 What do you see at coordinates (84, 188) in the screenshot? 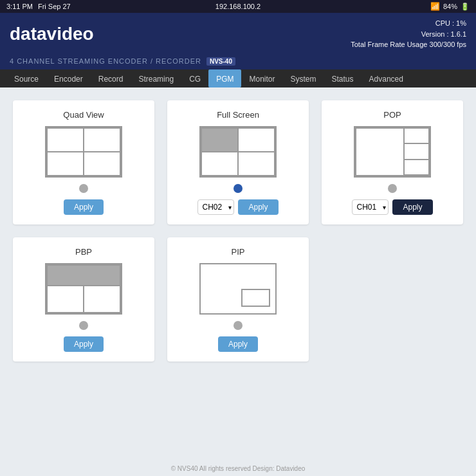
I see `quad-view-indicator` at bounding box center [84, 188].